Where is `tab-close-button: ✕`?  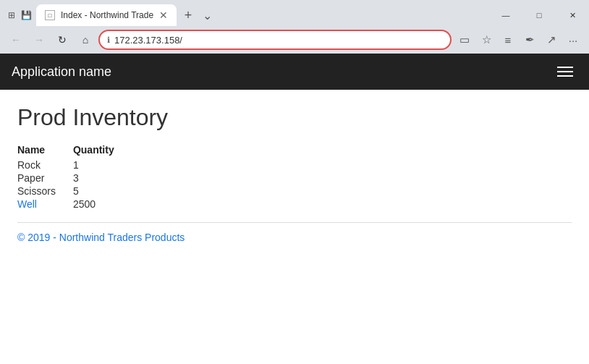 tab-close-button: ✕ is located at coordinates (164, 15).